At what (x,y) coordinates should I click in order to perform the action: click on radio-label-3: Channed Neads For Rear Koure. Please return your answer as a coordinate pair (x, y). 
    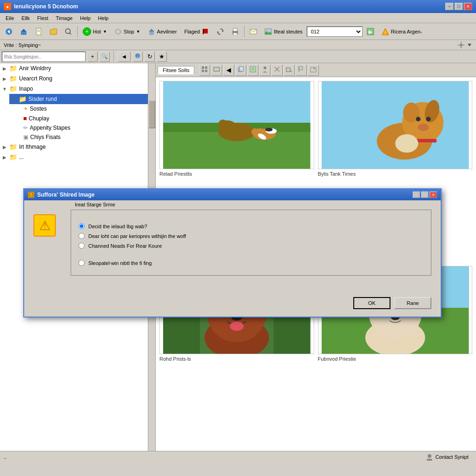
    Looking at the image, I should click on (125, 246).